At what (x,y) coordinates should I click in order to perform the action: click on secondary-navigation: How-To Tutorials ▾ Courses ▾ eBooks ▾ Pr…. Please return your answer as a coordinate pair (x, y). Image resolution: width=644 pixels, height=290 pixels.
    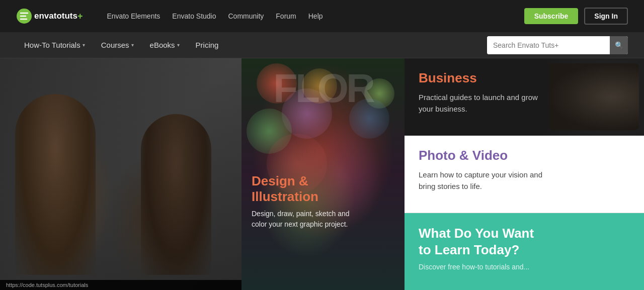
    Looking at the image, I should click on (322, 45).